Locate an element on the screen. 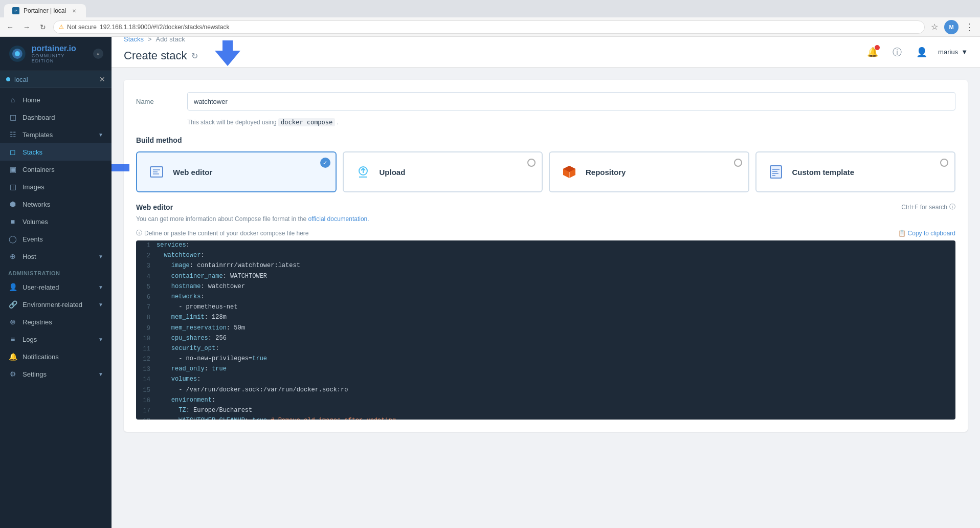  repository-radio is located at coordinates (738, 163).